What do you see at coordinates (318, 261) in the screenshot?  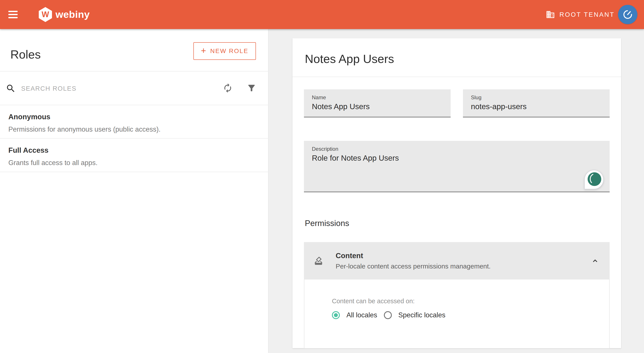 I see `content-permission-icon` at bounding box center [318, 261].